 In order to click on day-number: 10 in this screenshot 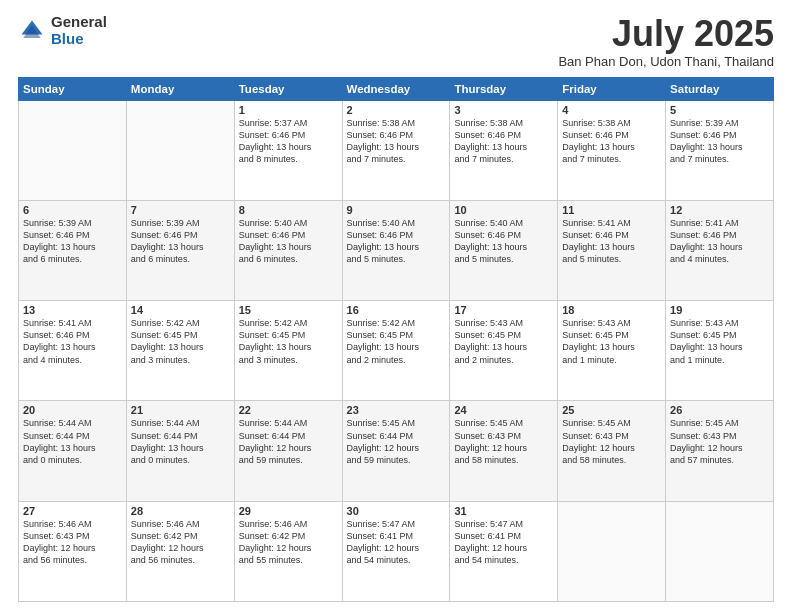, I will do `click(504, 210)`.